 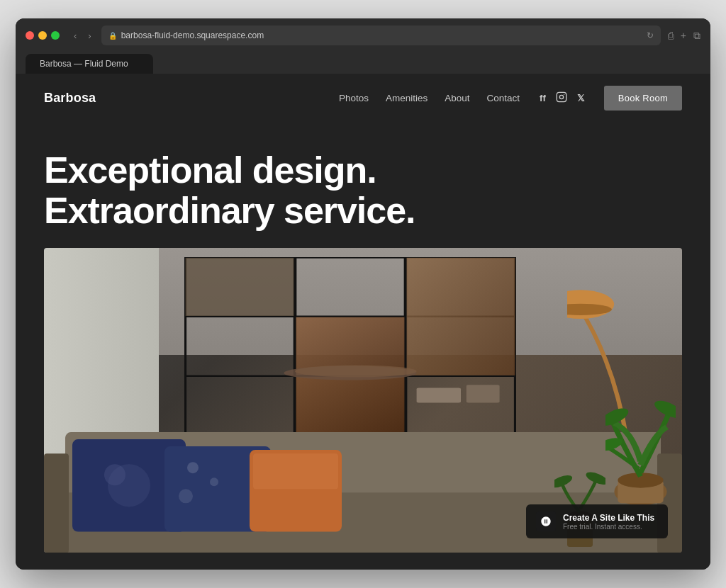 I want to click on minimize-button, so click(x=43, y=35).